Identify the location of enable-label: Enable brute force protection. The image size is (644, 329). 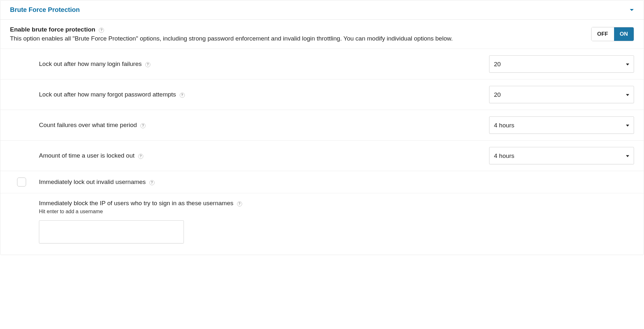
(53, 30).